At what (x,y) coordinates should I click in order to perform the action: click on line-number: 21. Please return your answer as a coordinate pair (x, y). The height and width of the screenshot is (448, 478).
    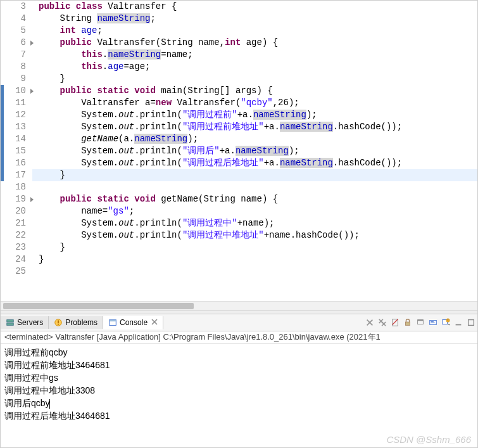
    Looking at the image, I should click on (16, 223).